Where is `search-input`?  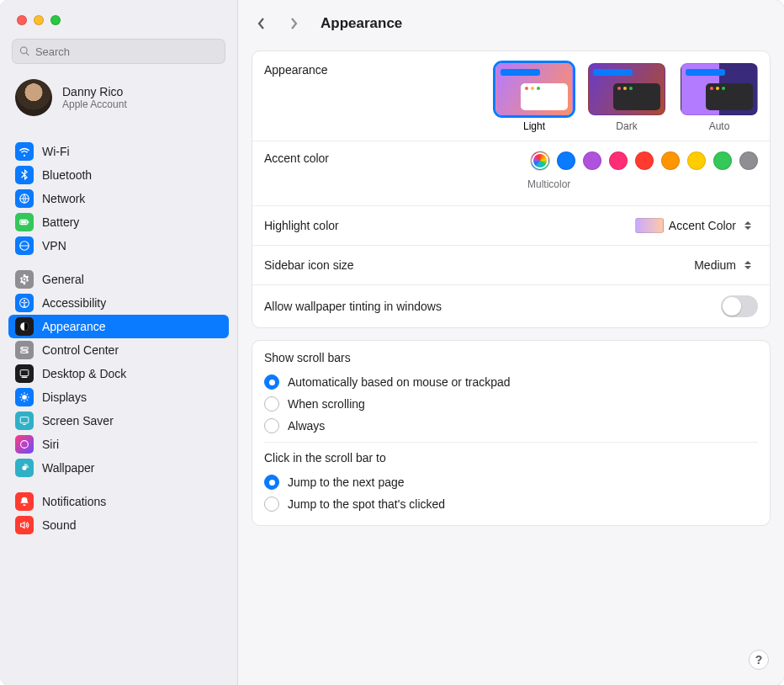
search-input is located at coordinates (126, 52).